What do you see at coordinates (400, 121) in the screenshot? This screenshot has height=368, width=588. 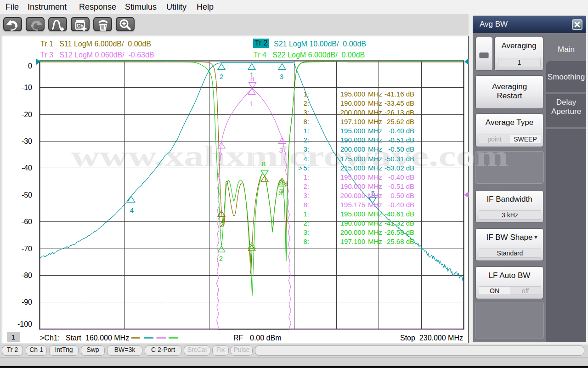 I see `svg-text: -25.62 dB` at bounding box center [400, 121].